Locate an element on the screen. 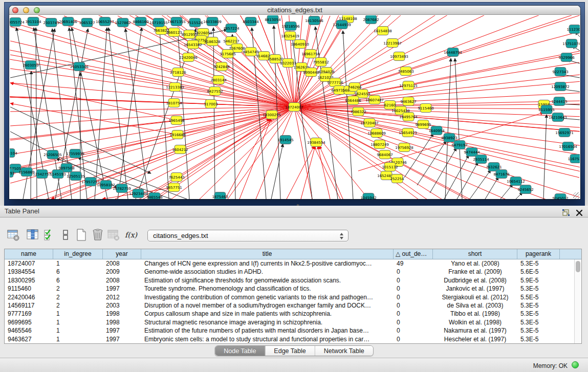 The width and height of the screenshot is (588, 372). graph-node-label: 746266 is located at coordinates (355, 87).